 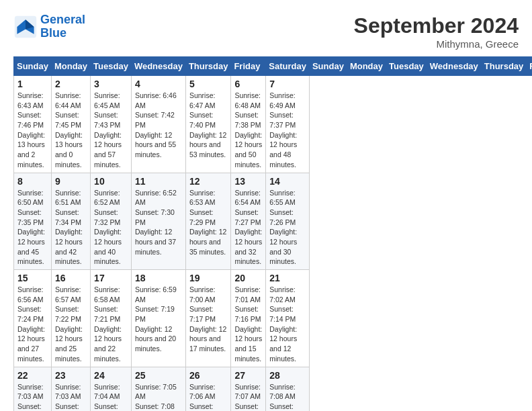 I want to click on calendar-cell: 3 Sunrise: 6:45 AMSunset: 7:43 PMDayligh…, so click(x=112, y=125).